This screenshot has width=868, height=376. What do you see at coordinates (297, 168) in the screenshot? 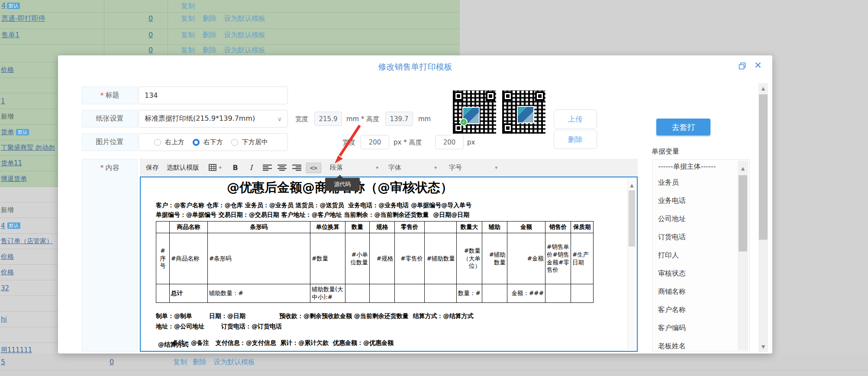
I see `align-right-icon` at bounding box center [297, 168].